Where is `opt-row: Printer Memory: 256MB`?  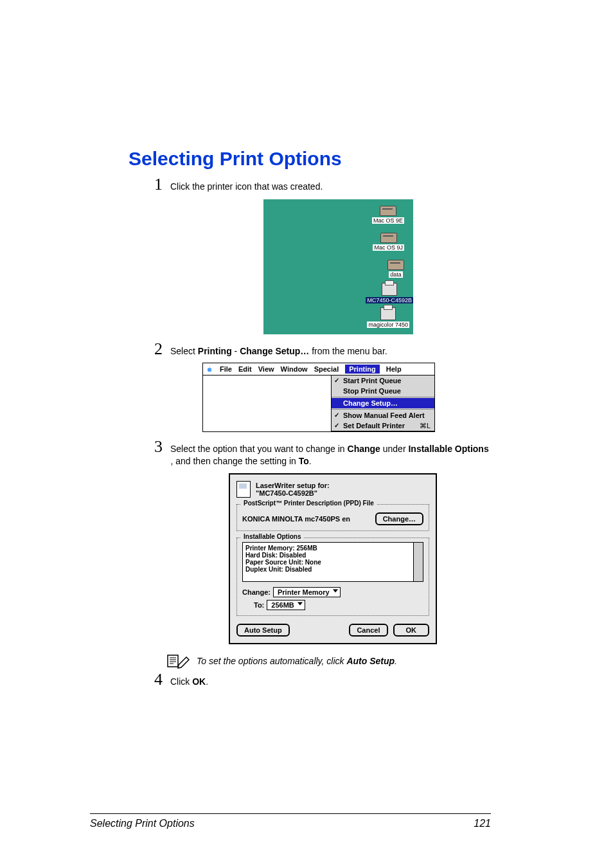
opt-row: Printer Memory: 256MB is located at coordinates (333, 548).